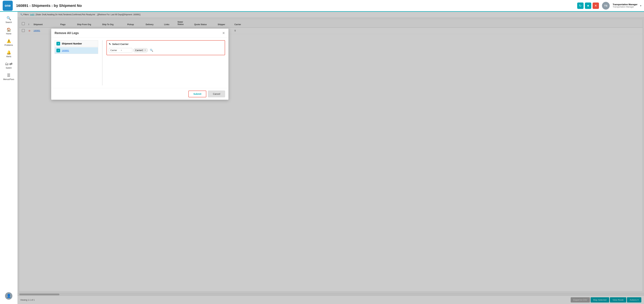 The width and height of the screenshot is (644, 304). What do you see at coordinates (120, 50) in the screenshot?
I see `carrier-dropdown: Carrier ▾` at bounding box center [120, 50].